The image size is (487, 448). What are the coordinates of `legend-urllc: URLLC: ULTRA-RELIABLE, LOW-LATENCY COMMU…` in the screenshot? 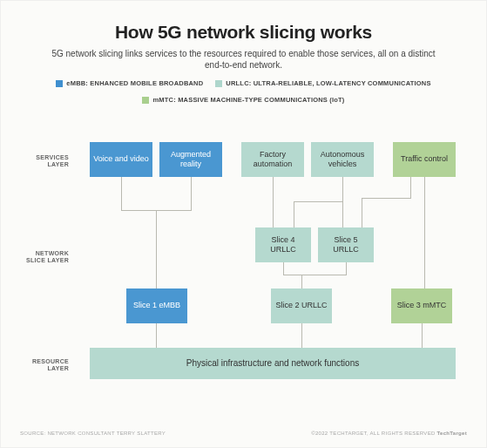 It's located at (322, 84).